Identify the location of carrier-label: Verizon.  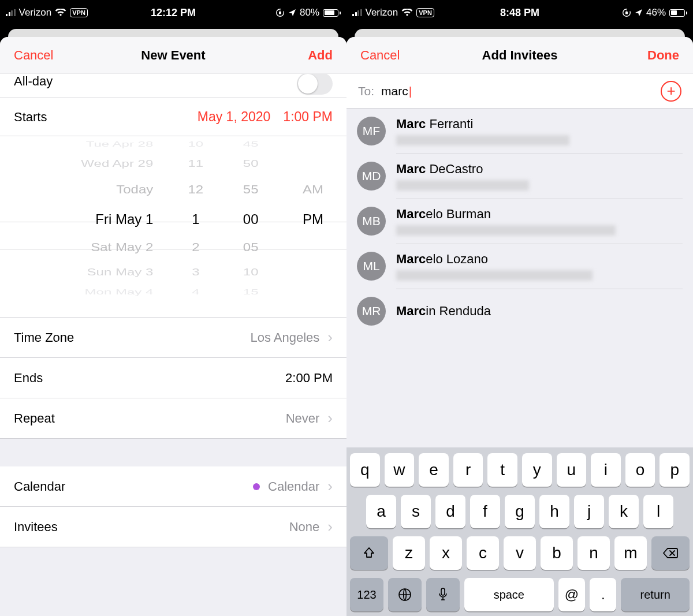
(382, 13).